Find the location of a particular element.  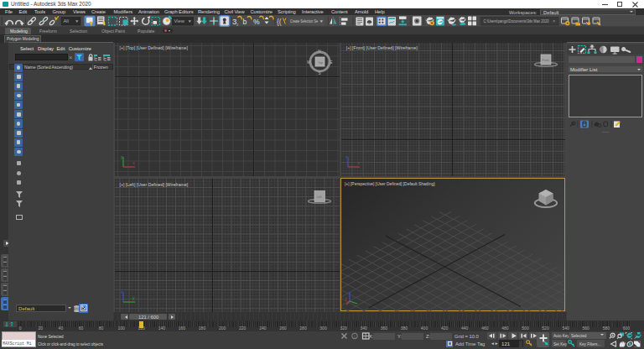

svg-text: E is located at coordinates (332, 62).